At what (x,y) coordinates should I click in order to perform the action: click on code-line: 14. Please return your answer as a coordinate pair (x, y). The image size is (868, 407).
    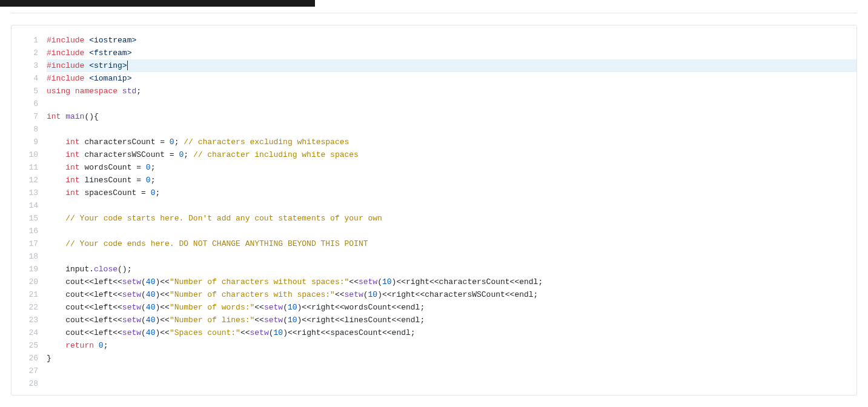
    Looking at the image, I should click on (434, 206).